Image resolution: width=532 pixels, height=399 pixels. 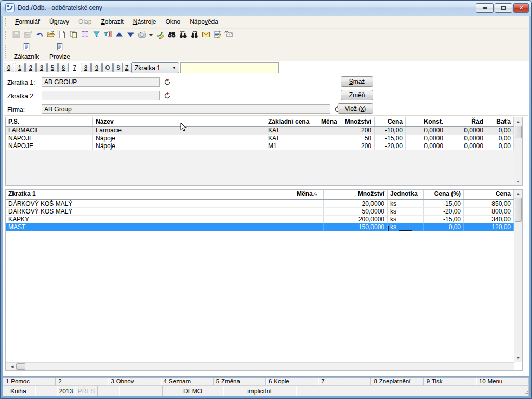 What do you see at coordinates (450, 381) in the screenshot?
I see `fkey-9-tisk: 9-Tisk` at bounding box center [450, 381].